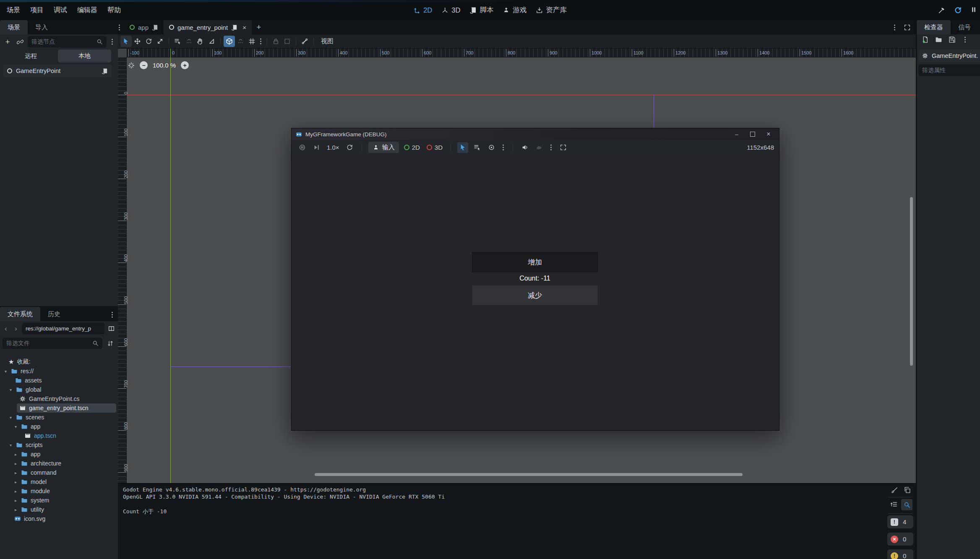 The image size is (980, 559). I want to click on tab-node-clipped: 节点, so click(979, 27).